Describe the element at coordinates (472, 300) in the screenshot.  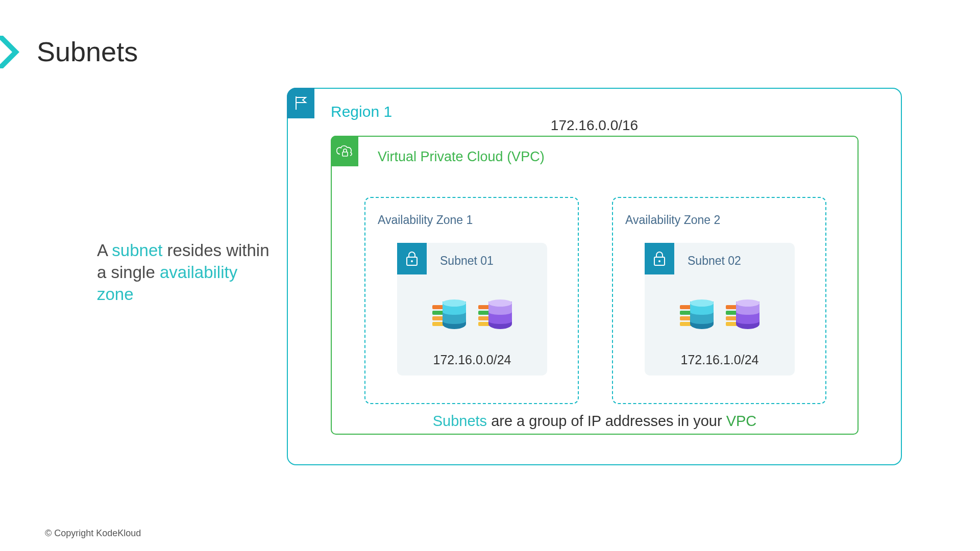
I see `availability-zone-1: Availability Zone 1 Subnet 01` at that location.